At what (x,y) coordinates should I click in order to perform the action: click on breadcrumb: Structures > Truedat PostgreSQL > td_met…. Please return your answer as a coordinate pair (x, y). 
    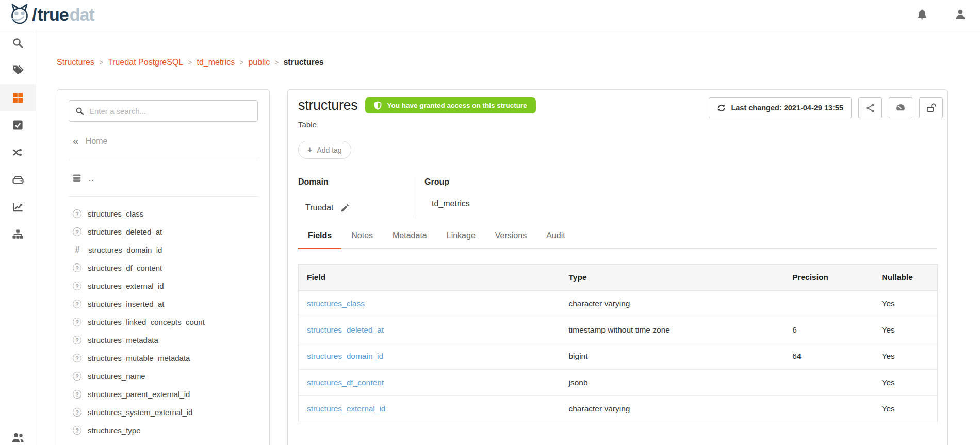
    Looking at the image, I should click on (190, 62).